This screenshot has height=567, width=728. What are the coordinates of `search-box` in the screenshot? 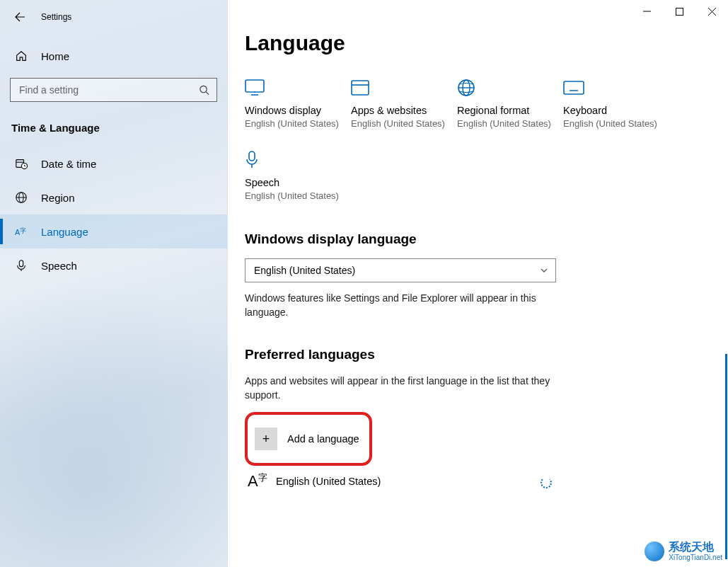 It's located at (113, 90).